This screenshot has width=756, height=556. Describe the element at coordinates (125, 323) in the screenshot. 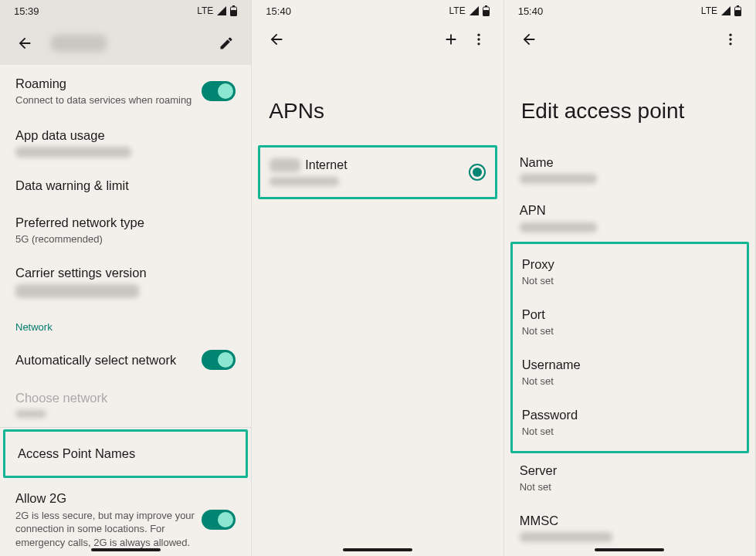

I see `network-section-header: Network` at that location.